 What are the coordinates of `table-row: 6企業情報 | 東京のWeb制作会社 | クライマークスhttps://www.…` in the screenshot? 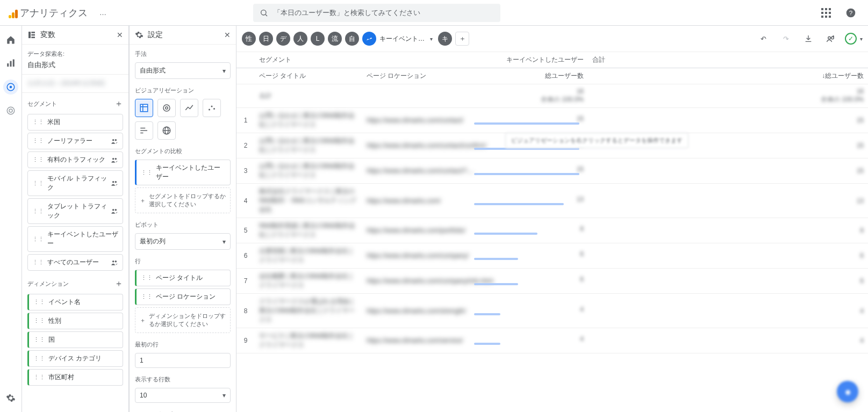 It's located at (553, 256).